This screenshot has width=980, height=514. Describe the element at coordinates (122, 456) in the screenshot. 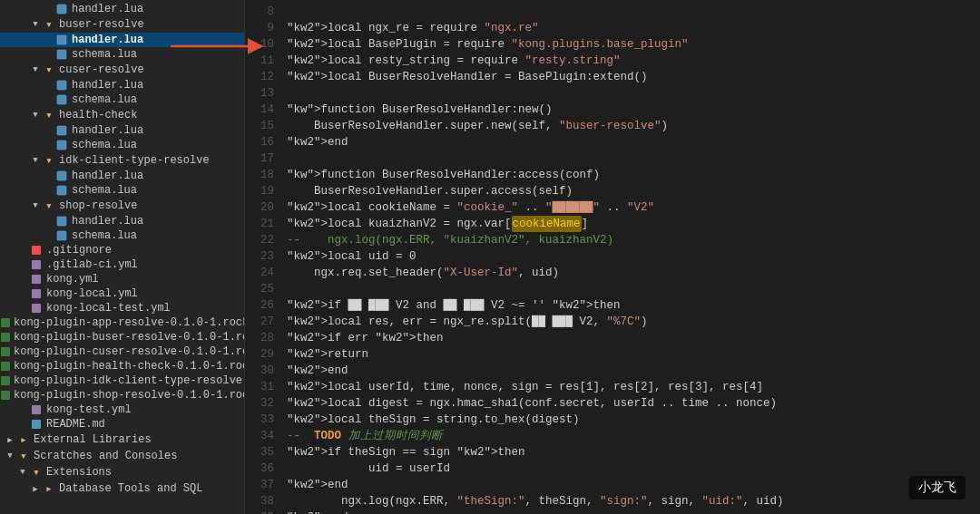

I see `tree-item-30: ▼▾Scratches and Consoles` at that location.